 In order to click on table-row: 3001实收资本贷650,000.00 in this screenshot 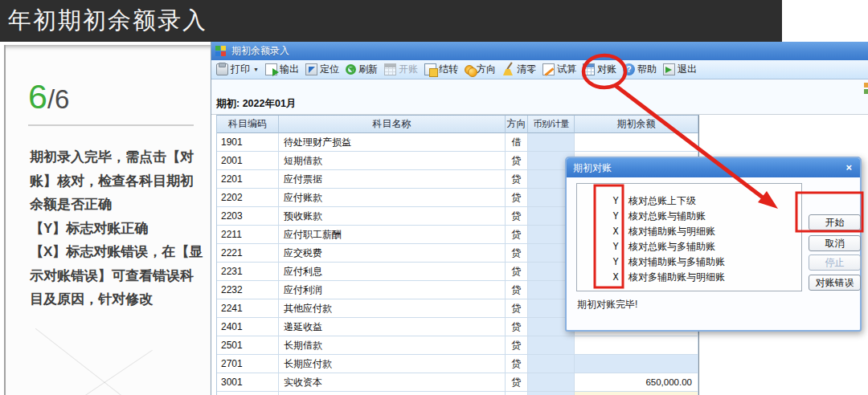, I will do `click(458, 382)`.